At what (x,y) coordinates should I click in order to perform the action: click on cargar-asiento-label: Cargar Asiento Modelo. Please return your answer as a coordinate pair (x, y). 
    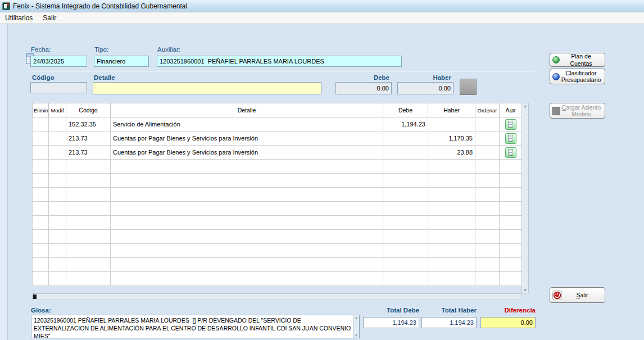
    Looking at the image, I should click on (581, 111).